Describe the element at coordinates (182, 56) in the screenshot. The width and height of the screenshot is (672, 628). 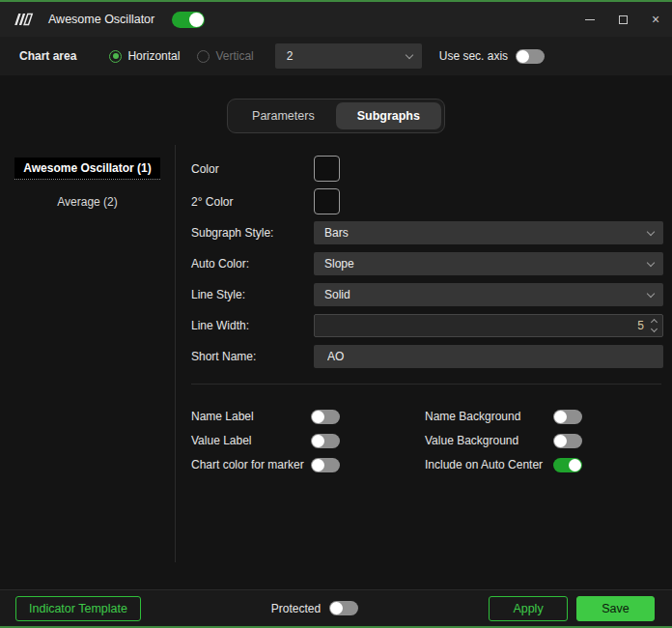
I see `orientation-radio-group: Horizontal Vertical` at that location.